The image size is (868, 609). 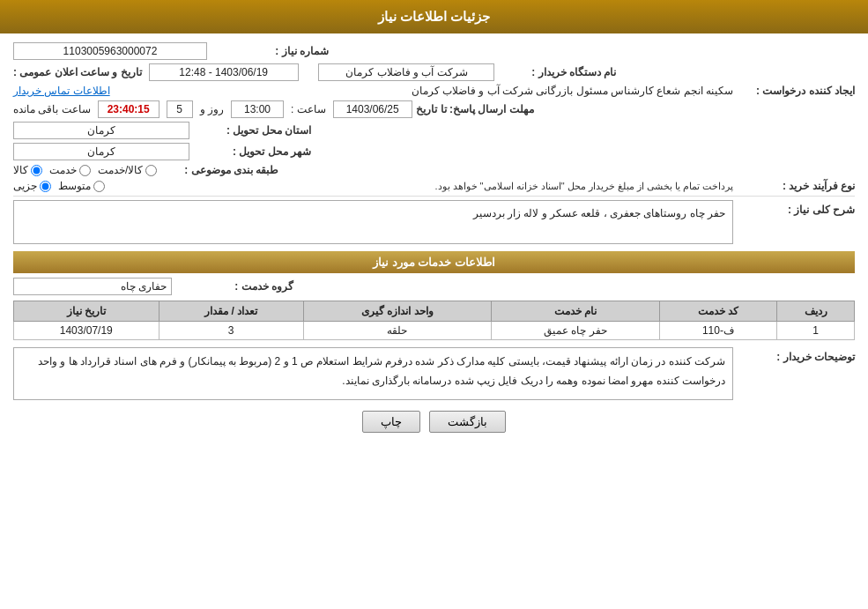 I want to click on deadline-days: 5, so click(x=180, y=109).